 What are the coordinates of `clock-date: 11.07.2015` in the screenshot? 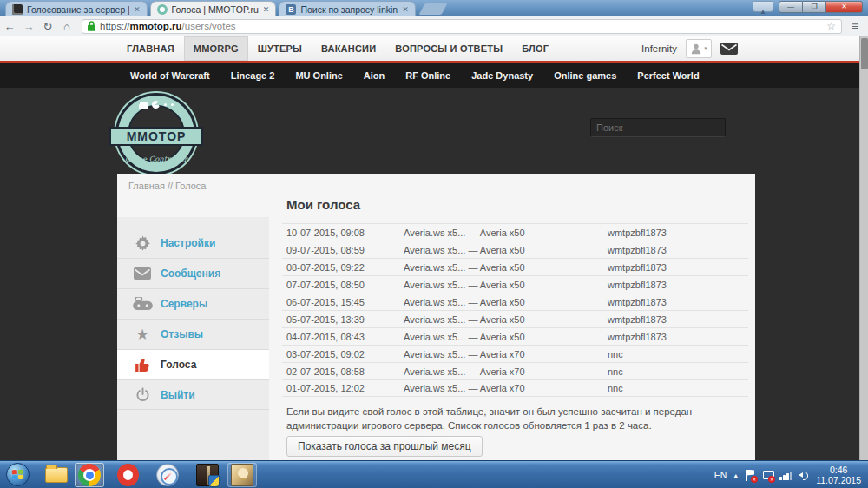 It's located at (838, 480).